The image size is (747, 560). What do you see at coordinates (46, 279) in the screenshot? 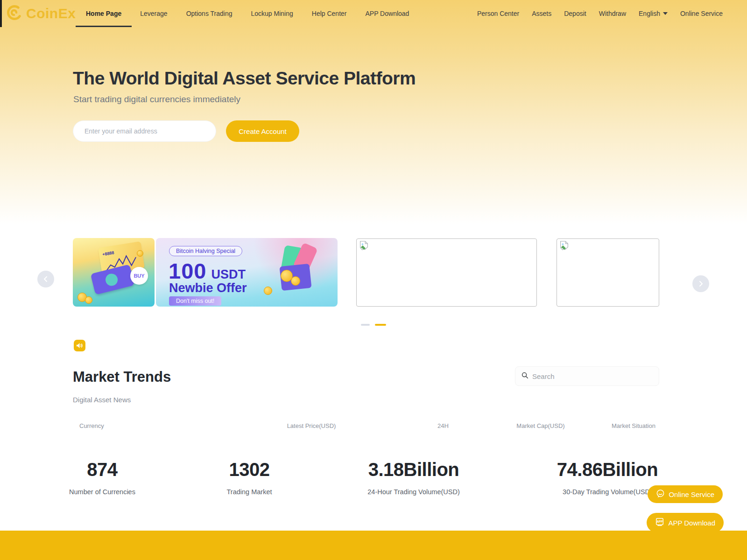
I see `carousel-prev-button` at bounding box center [46, 279].